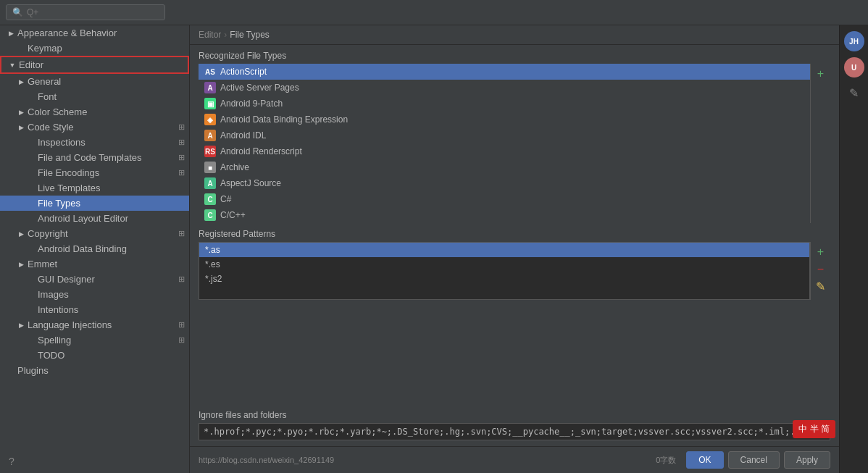  I want to click on file-type-icon-actionscript: AS, so click(210, 72).